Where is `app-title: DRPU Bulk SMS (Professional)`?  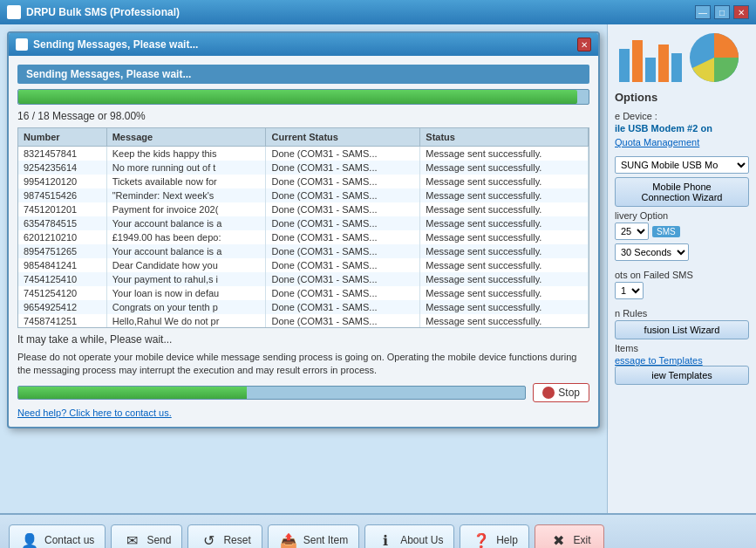 app-title: DRPU Bulk SMS (Professional) is located at coordinates (103, 12).